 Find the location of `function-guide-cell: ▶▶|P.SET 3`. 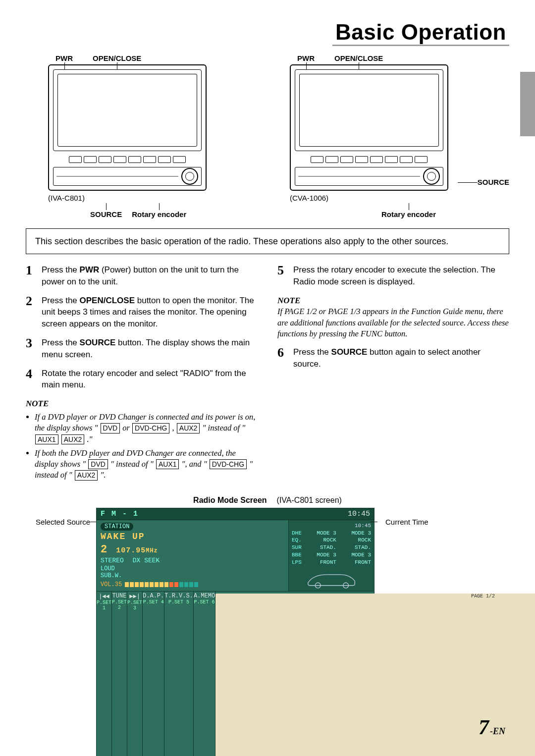

function-guide-cell: ▶▶|P.SET 3 is located at coordinates (135, 674).